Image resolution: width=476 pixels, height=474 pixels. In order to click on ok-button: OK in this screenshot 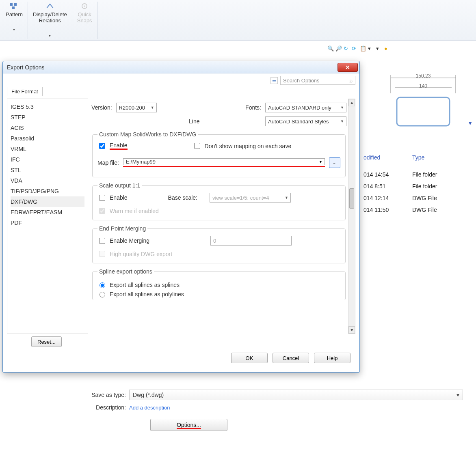, I will do `click(249, 358)`.